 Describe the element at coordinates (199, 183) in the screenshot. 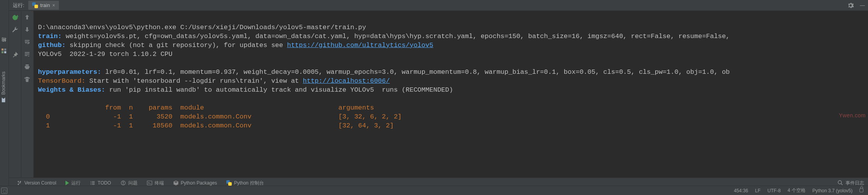

I see `toolwindow-python-packages-label: Python Packages` at that location.